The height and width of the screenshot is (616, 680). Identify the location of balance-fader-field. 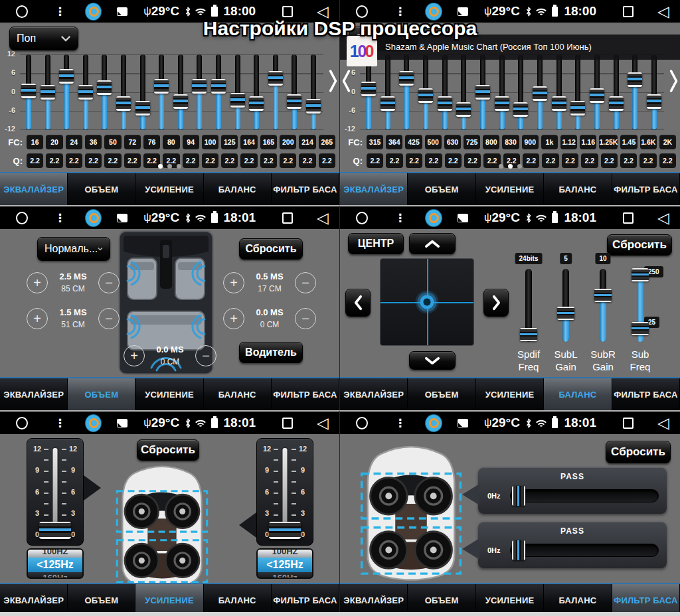
(427, 302).